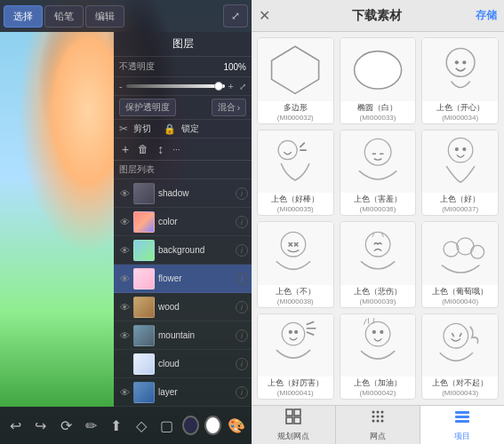 The width and height of the screenshot is (504, 444). I want to click on material-item-mi000041: 上色（好厉害）(MI000041), so click(295, 357).